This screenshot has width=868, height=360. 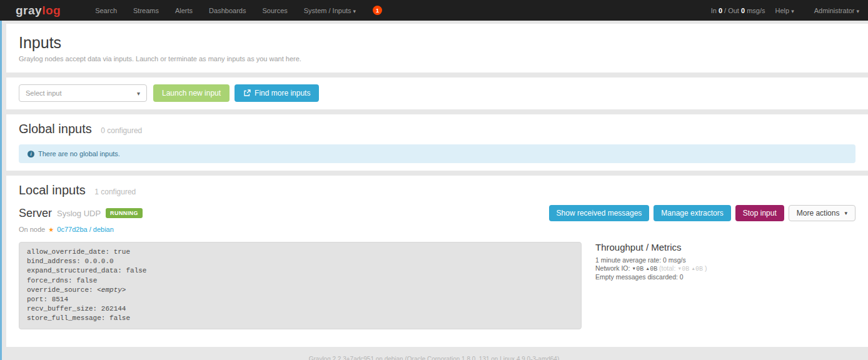 I want to click on page-description: Graylog nodes accept data via inputs. La…, so click(x=437, y=59).